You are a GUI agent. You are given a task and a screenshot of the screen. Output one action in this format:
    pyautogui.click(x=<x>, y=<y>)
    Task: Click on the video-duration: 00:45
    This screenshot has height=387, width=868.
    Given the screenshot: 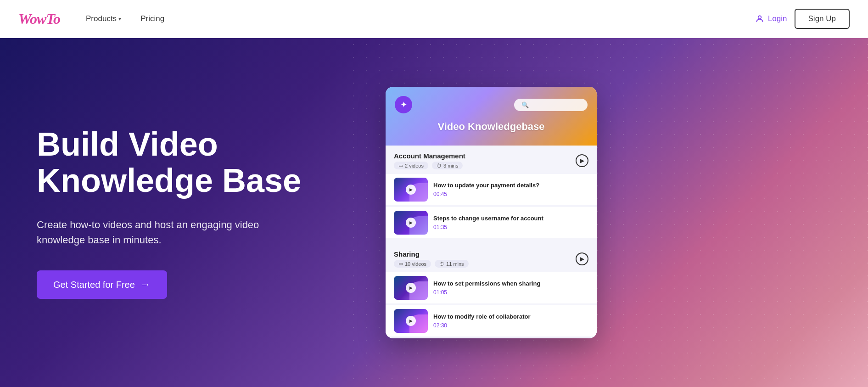 What is the action you would take?
    pyautogui.click(x=511, y=194)
    